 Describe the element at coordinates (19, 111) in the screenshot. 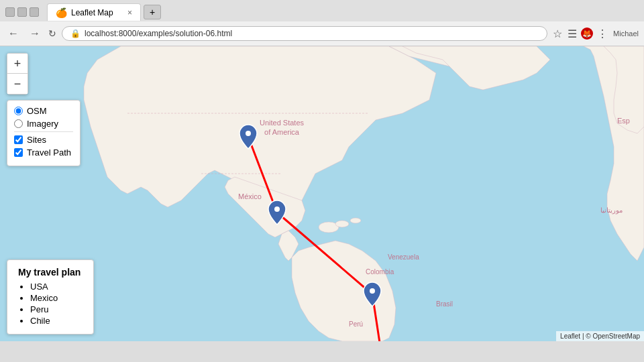

I see `osm-radio` at that location.